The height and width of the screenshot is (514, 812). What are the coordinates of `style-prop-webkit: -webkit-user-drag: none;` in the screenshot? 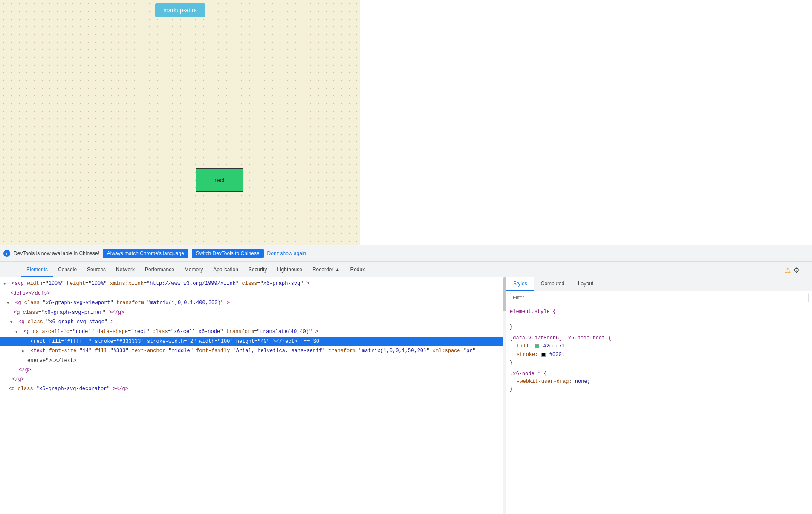 It's located at (662, 382).